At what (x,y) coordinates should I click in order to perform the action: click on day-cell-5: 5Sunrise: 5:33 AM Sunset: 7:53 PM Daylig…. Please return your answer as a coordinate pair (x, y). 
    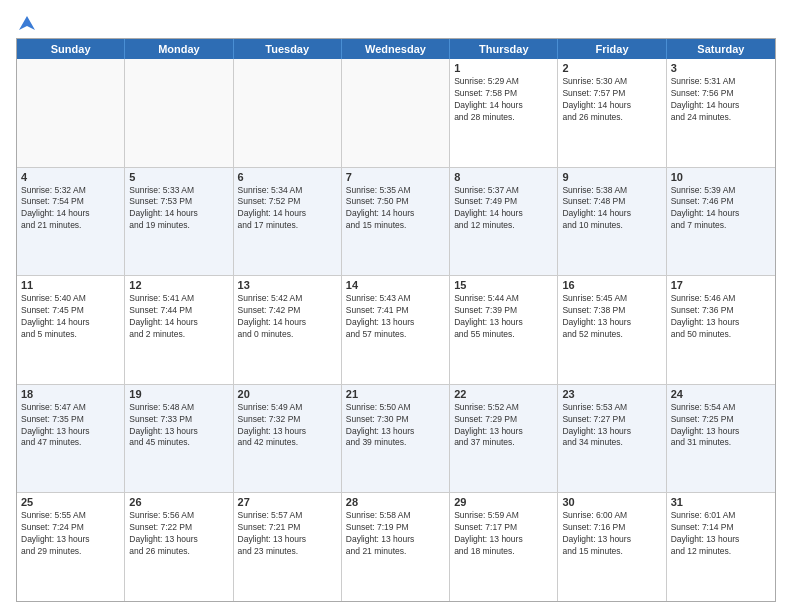
    Looking at the image, I should click on (179, 222).